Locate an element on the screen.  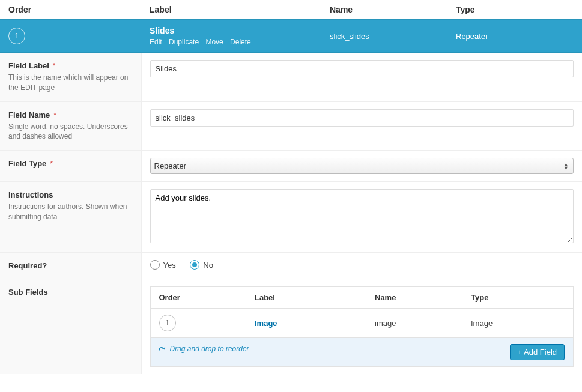
setting-required: Required? Yes No is located at coordinates (291, 266).